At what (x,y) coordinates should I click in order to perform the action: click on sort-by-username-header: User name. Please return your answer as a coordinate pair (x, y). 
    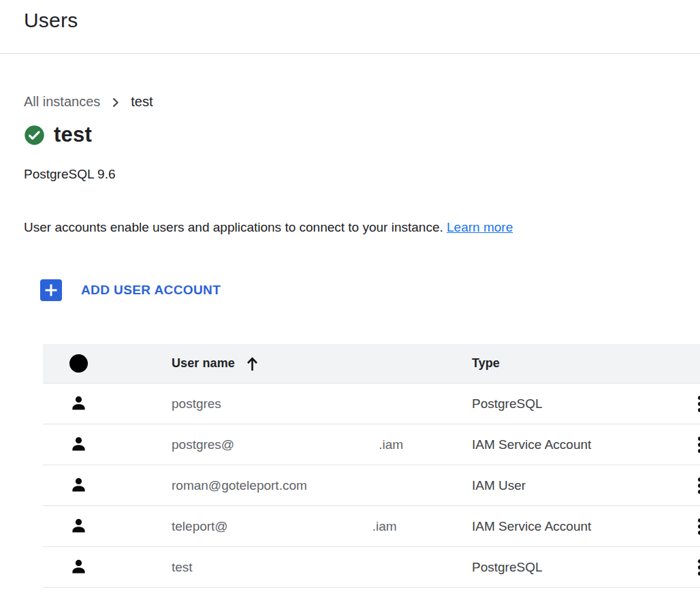
    Looking at the image, I should click on (215, 364).